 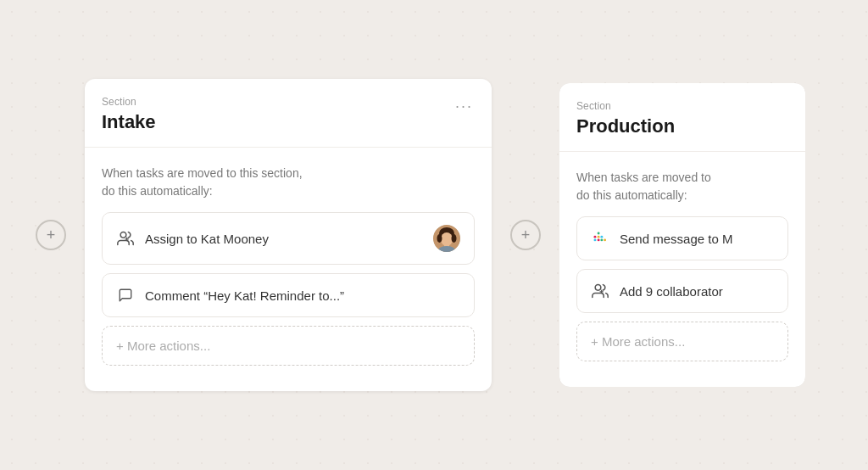 I want to click on auto-label-production: When tasks are moved to do this automati…, so click(x=682, y=187).